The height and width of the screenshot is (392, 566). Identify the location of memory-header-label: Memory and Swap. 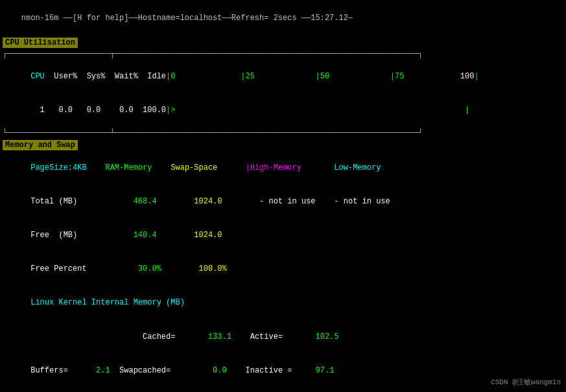
(40, 145).